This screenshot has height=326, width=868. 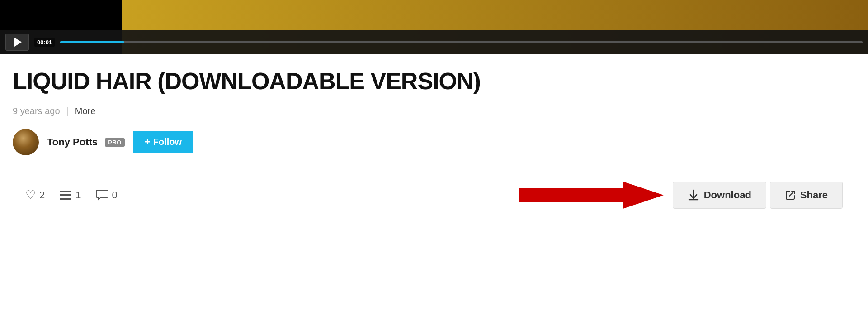 What do you see at coordinates (107, 195) in the screenshot?
I see `comments-stat: 0` at bounding box center [107, 195].